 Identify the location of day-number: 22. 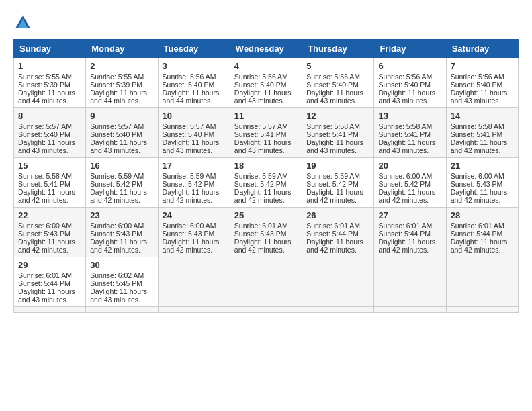
(50, 215).